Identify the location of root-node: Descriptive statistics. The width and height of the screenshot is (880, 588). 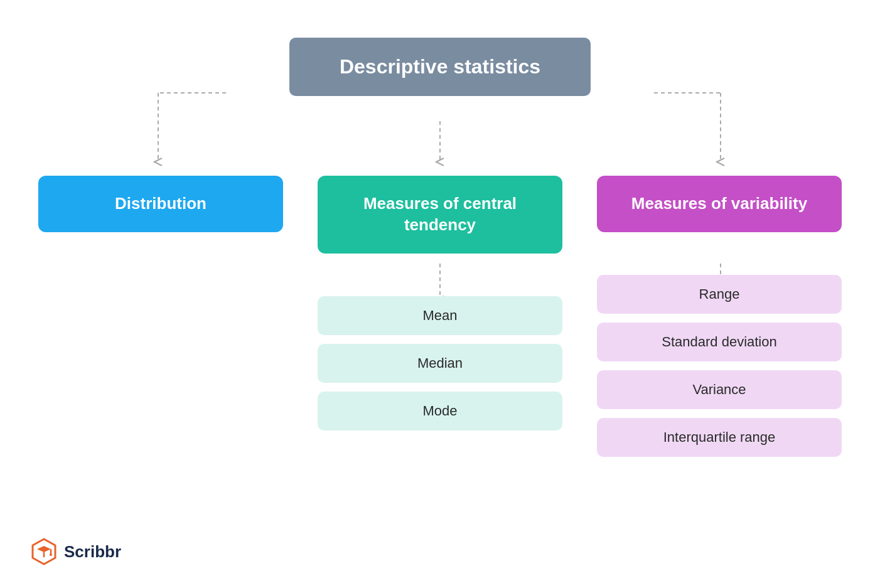
(440, 67).